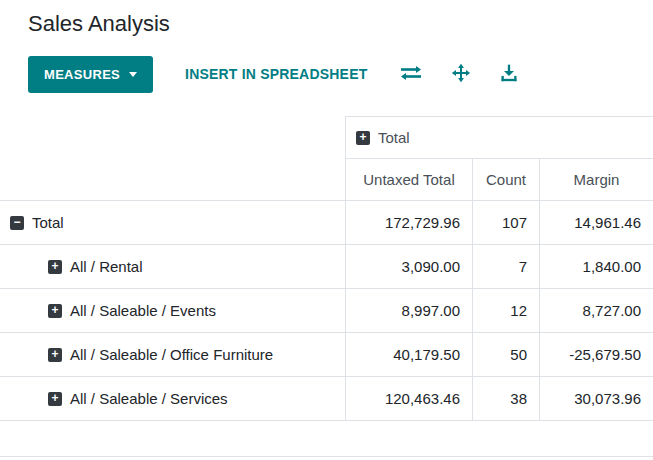  I want to click on row-header-all-saleable-events: All / Saleable / Events, so click(172, 311).